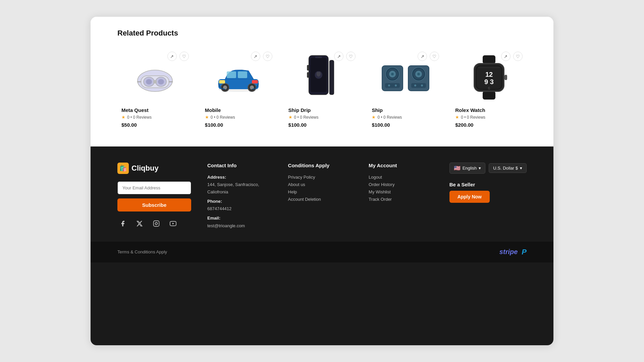  What do you see at coordinates (262, 56) in the screenshot?
I see `product-actions-2: ↗ ♡` at bounding box center [262, 56].